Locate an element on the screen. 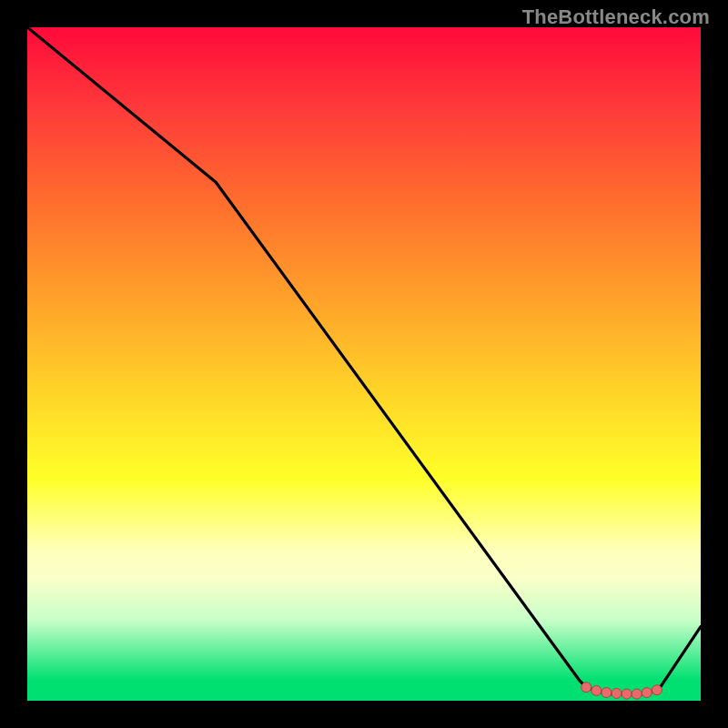 This screenshot has height=728, width=728. marker-cluster is located at coordinates (622, 691).